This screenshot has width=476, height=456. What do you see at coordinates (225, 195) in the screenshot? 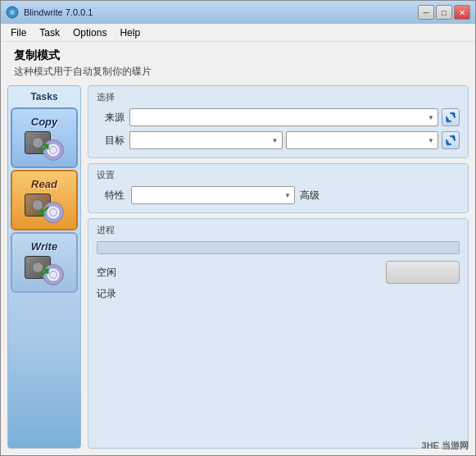
I see `property-select-wrapper: 高级` at bounding box center [225, 195].